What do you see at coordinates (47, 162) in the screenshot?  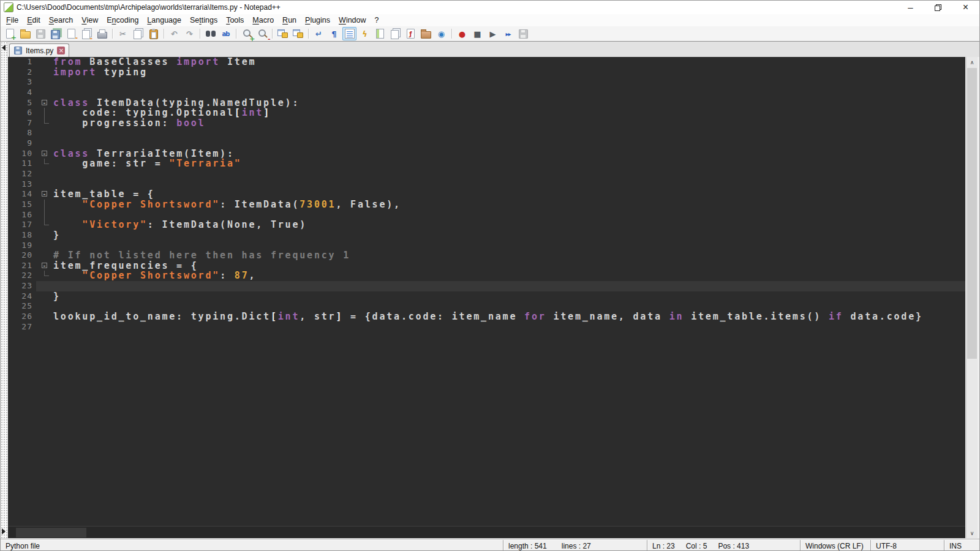 I see `fold-guide-end` at bounding box center [47, 162].